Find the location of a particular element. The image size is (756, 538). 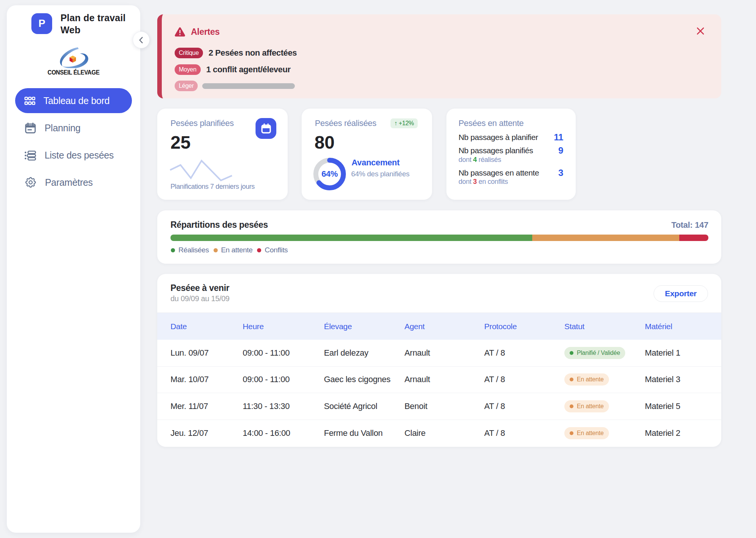

svg-text: 64% is located at coordinates (330, 174).